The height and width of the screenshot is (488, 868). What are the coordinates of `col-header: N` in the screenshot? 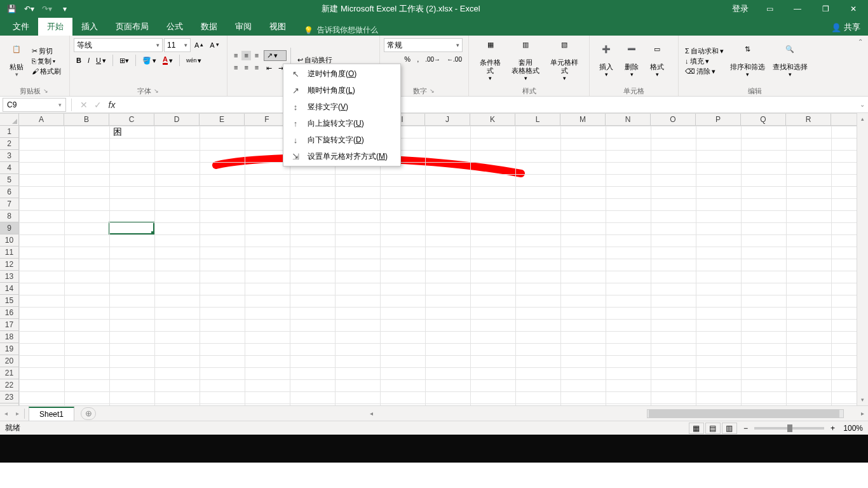 It's located at (628, 119).